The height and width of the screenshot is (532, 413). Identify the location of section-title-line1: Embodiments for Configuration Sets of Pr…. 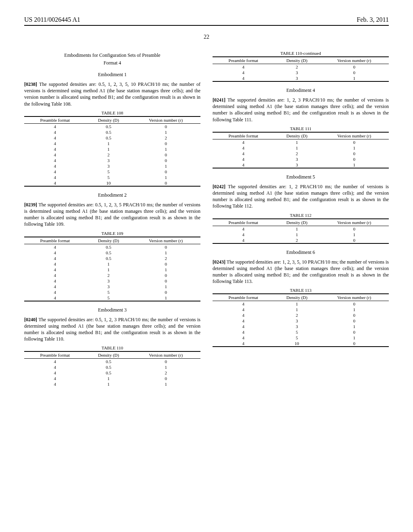
(112, 56).